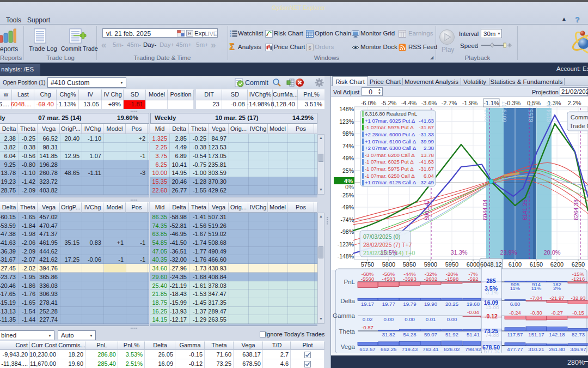  Describe the element at coordinates (427, 142) in the screenshot. I see `svg-text: 39.99` at that location.